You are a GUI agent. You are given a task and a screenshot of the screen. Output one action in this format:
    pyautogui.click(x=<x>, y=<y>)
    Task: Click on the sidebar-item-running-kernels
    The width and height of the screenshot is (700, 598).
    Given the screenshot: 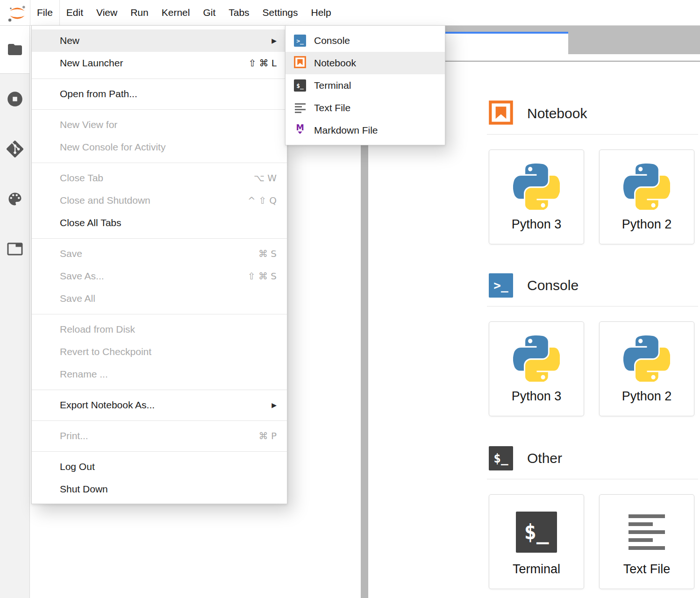 What is the action you would take?
    pyautogui.click(x=15, y=99)
    